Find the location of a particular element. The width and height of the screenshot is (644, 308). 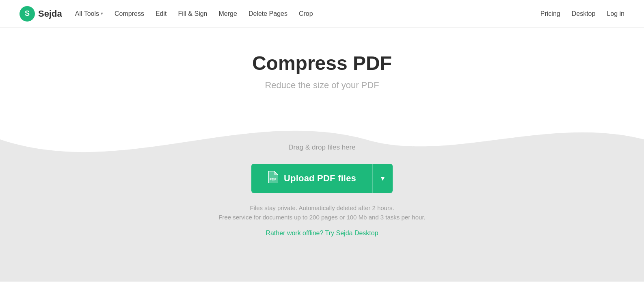

offline-link: Rather work offline? Try Sejda Desktop is located at coordinates (322, 233).